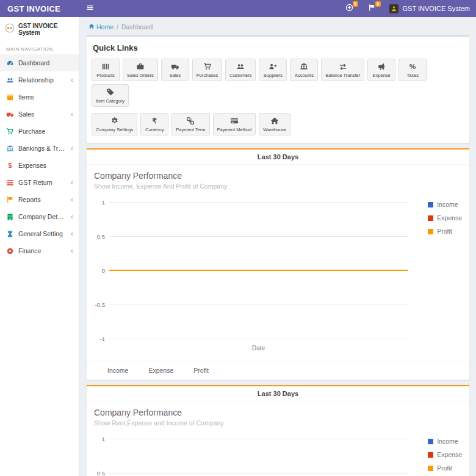  Describe the element at coordinates (343, 67) in the screenshot. I see `exchange-icon` at that location.